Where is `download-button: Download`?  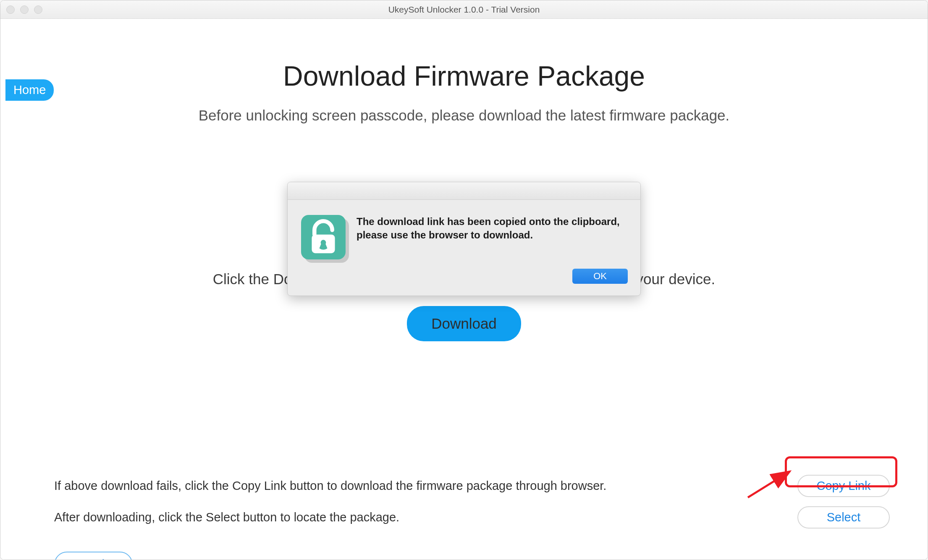 download-button: Download is located at coordinates (464, 324).